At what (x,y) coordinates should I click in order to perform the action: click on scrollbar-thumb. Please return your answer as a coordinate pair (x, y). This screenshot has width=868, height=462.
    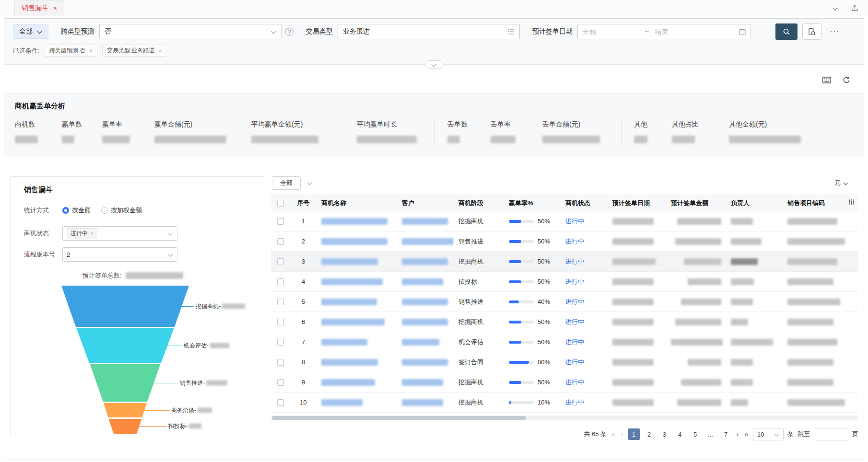
    Looking at the image, I should click on (399, 418).